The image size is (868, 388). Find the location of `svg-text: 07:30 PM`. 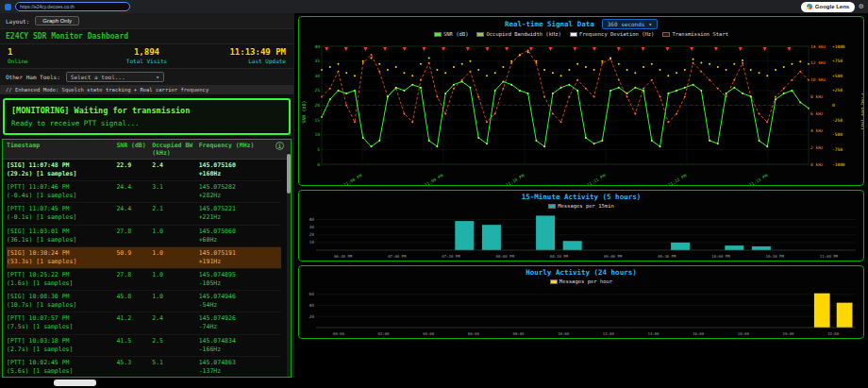

svg-text: 07:30 PM is located at coordinates (451, 257).